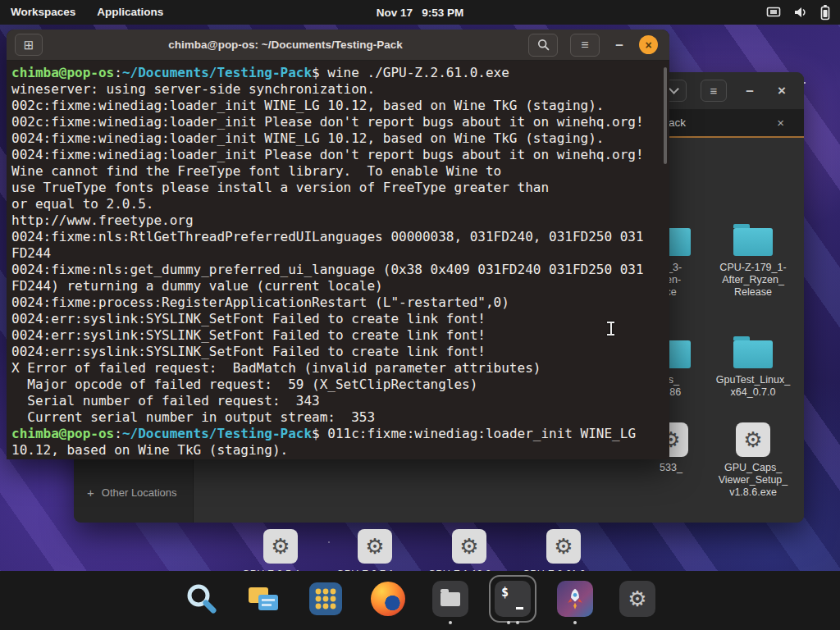  I want to click on terminal-close-button: ×, so click(648, 44).